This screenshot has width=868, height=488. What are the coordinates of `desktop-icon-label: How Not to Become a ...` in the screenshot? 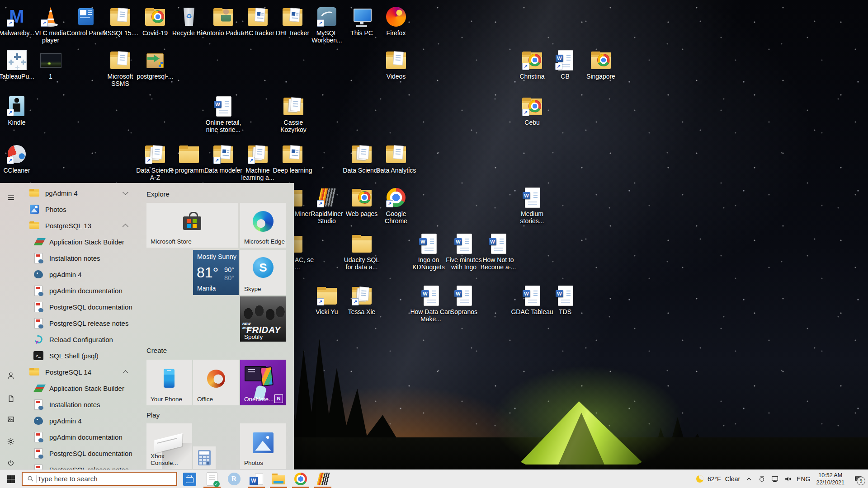 It's located at (498, 263).